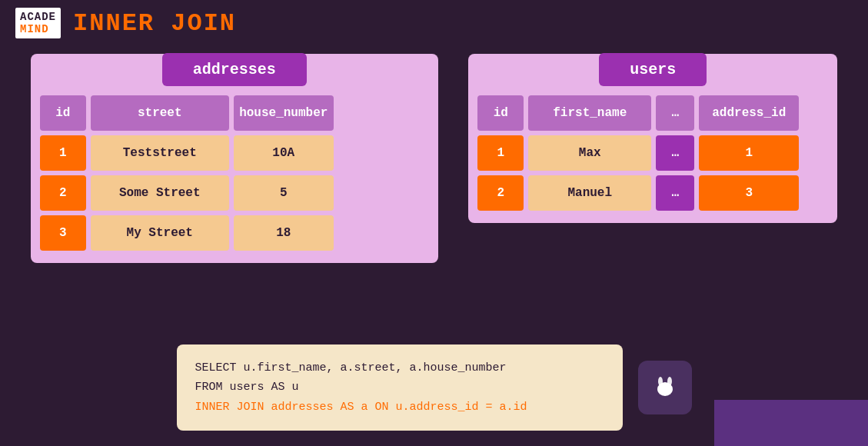 This screenshot has height=446, width=868. Describe the element at coordinates (653, 113) in the screenshot. I see `users-header-row: id first_name … address_id` at that location.